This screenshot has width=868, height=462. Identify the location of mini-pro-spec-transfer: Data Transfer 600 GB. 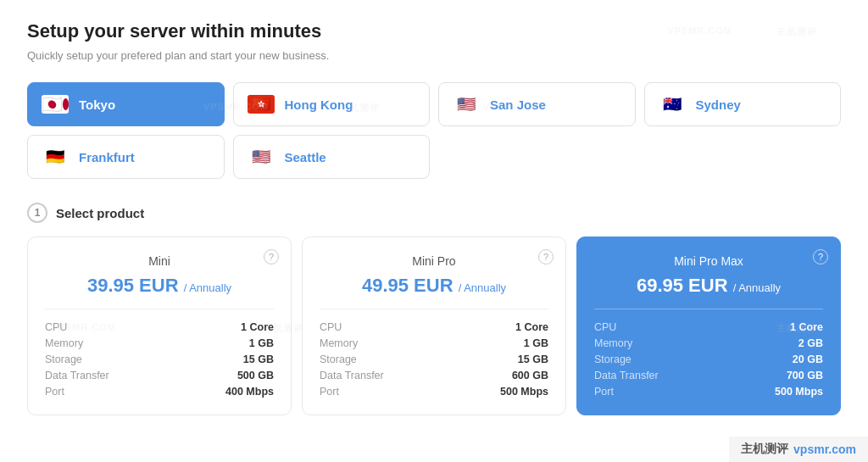
(434, 376).